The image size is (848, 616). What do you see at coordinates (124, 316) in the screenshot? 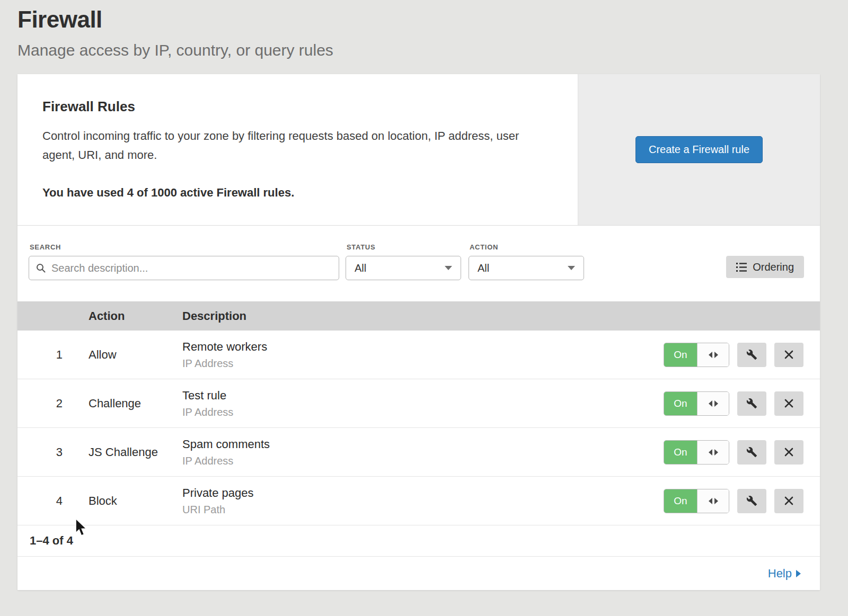
I see `column-header-action: Action` at bounding box center [124, 316].